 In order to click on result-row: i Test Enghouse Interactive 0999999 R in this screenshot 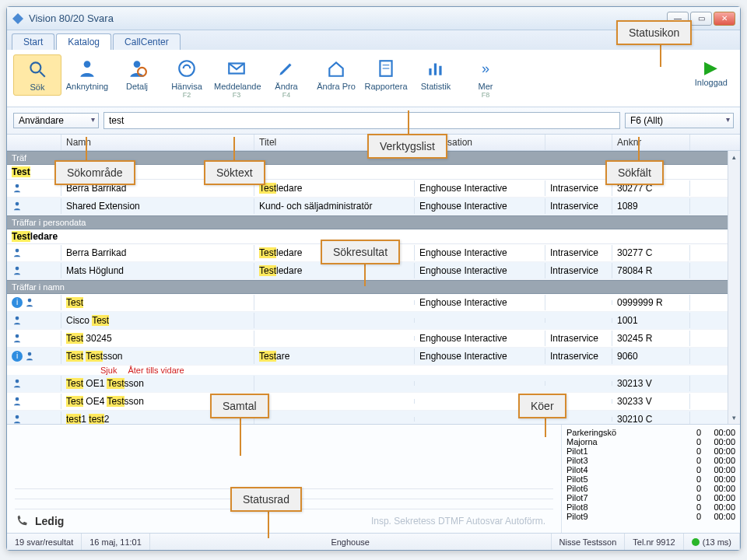, I will do `click(367, 303)`.